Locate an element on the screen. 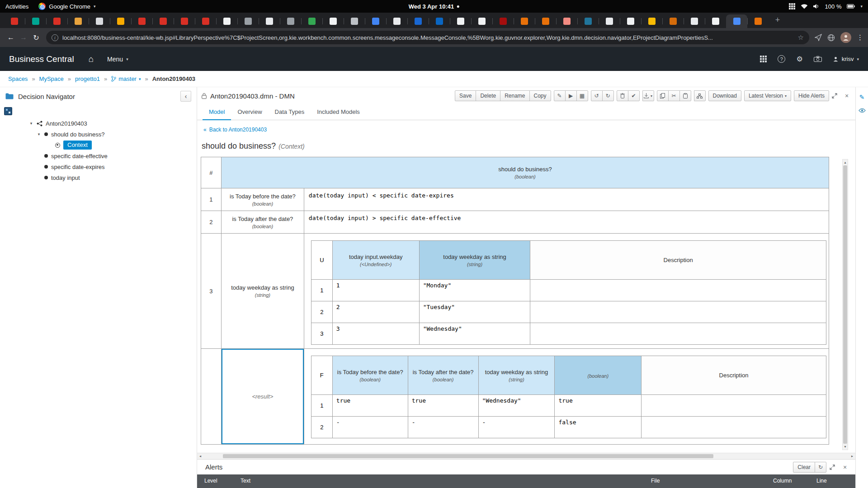  rule-input-cell: - is located at coordinates (371, 427).